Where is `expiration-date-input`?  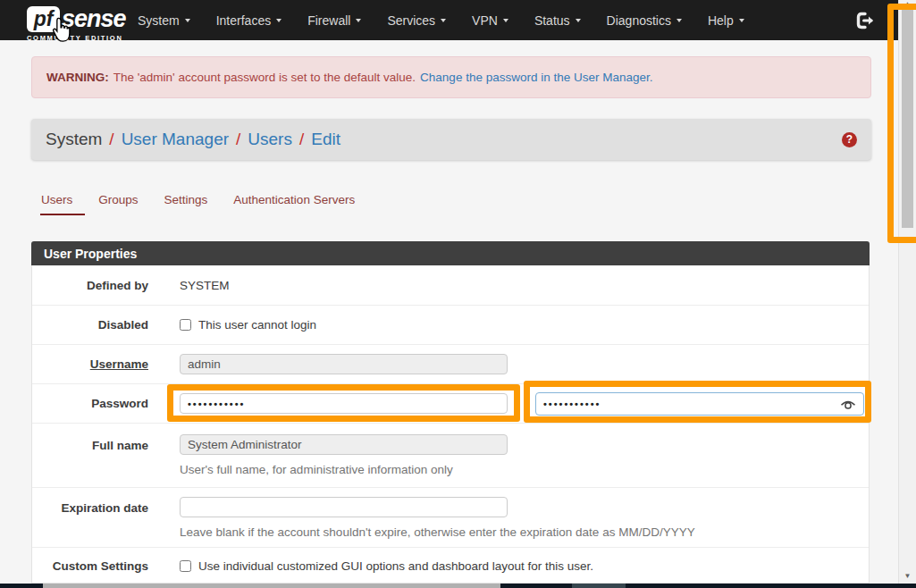 expiration-date-input is located at coordinates (343, 508).